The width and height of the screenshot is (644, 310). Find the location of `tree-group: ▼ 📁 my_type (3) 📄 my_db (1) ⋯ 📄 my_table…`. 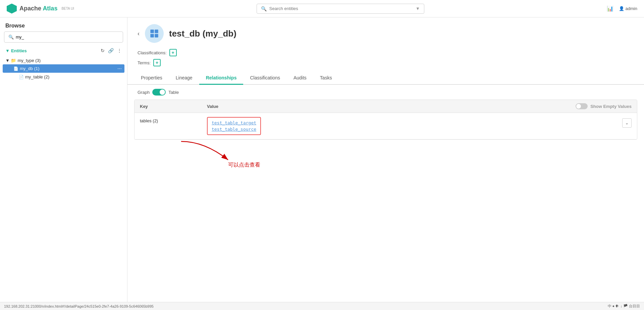

tree-group: ▼ 📁 my_type (3) 📄 my_db (1) ⋯ 📄 my_table… is located at coordinates (64, 69).